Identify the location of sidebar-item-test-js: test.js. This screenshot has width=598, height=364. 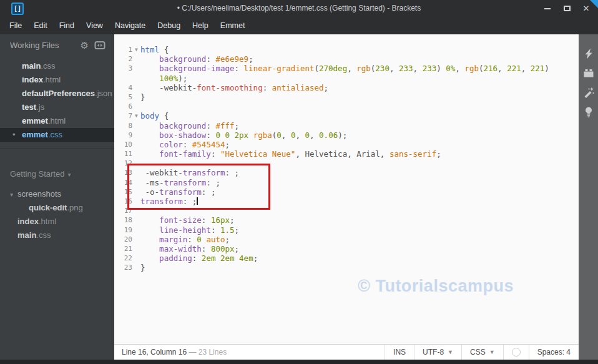
(57, 107).